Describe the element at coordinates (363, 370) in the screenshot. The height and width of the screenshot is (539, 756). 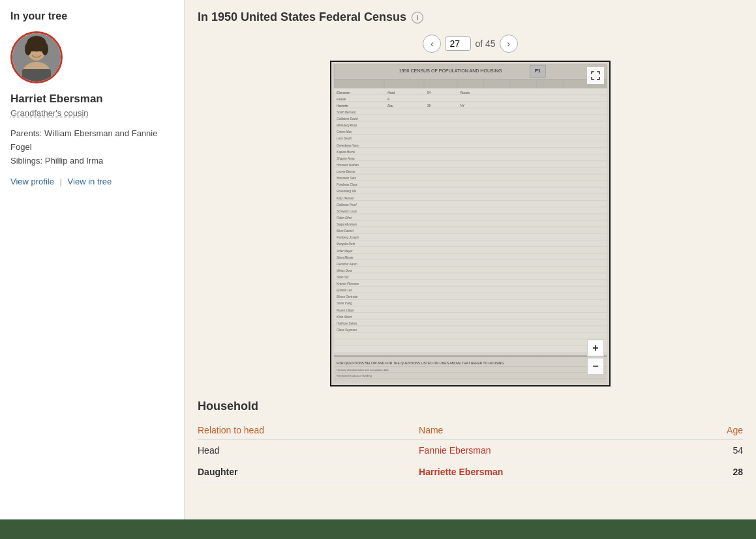
I see `svg-text:Housing characteristics and oc: Housing characteristics and occupation d…` at that location.